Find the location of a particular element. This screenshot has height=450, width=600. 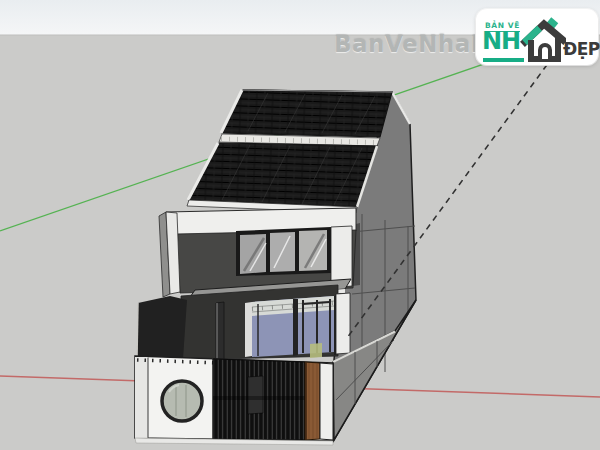

wood-door-panel is located at coordinates (312, 401).